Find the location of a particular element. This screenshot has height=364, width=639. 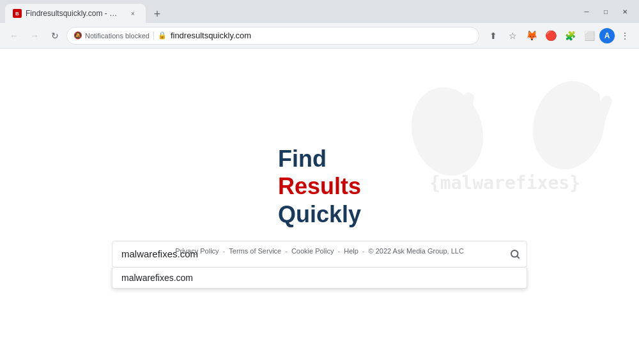

fox-icon: 🦊 is located at coordinates (532, 36).